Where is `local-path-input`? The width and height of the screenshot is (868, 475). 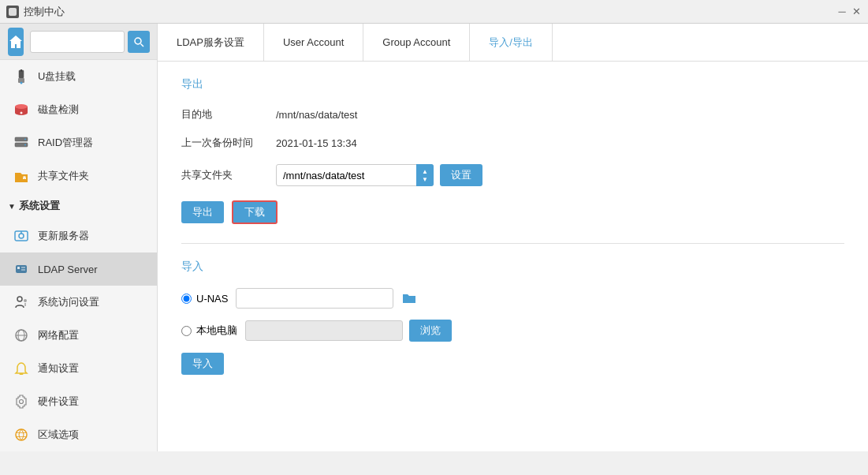 local-path-input is located at coordinates (324, 331).